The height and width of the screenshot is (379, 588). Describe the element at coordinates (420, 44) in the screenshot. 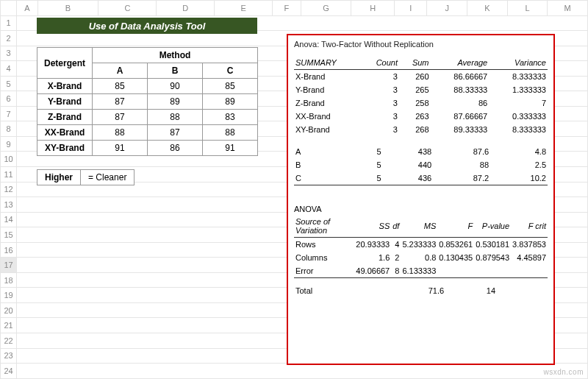

I see `anova-heading: Anova: Two-Factor Without Replication` at that location.